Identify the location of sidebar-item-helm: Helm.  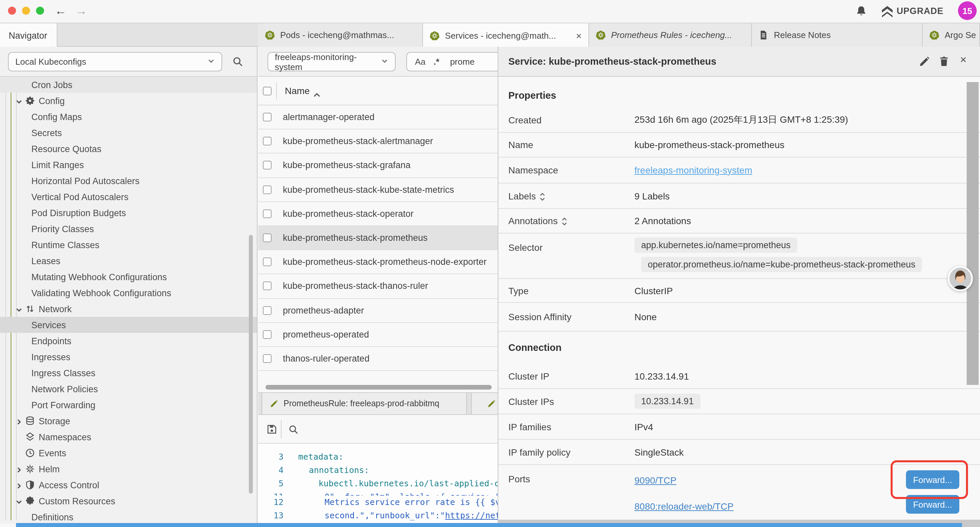
(129, 469).